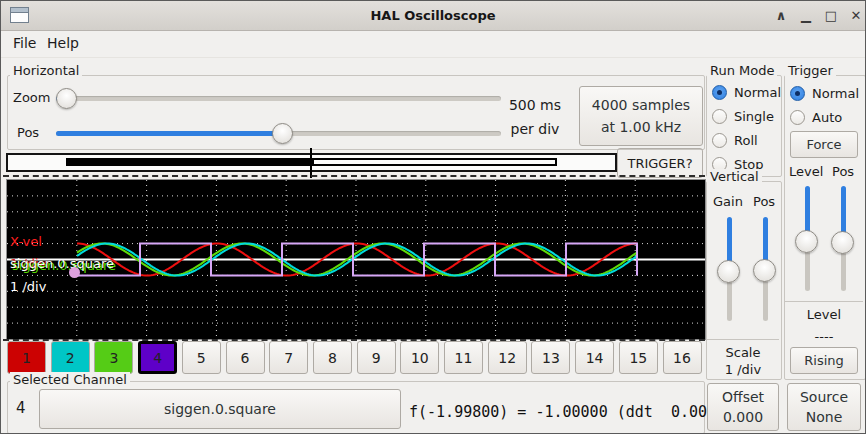 The image size is (866, 434). I want to click on trigger-status-box: TRIGGER?, so click(660, 163).